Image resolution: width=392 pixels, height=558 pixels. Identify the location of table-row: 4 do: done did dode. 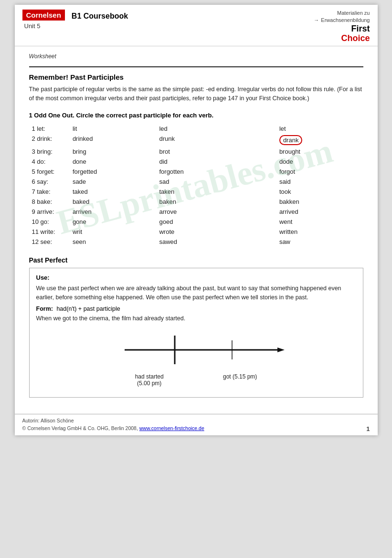
(196, 161).